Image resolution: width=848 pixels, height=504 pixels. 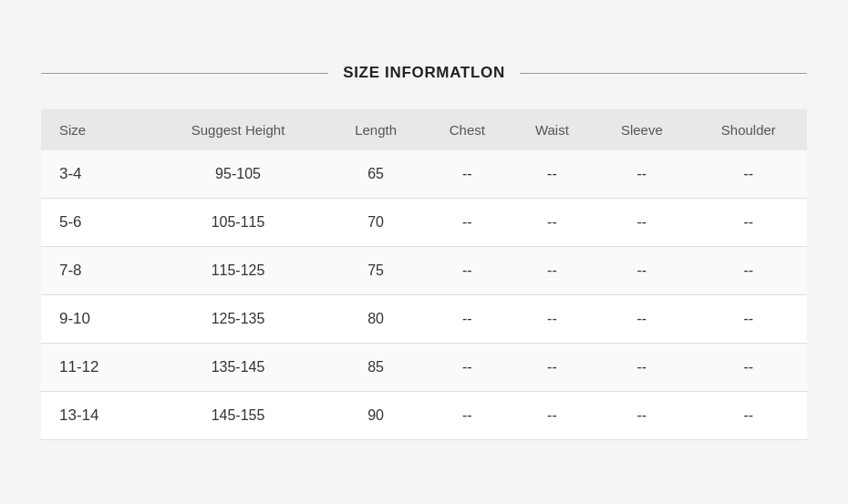 What do you see at coordinates (424, 272) in the screenshot?
I see `table-row: 7-8115-12575--------` at bounding box center [424, 272].